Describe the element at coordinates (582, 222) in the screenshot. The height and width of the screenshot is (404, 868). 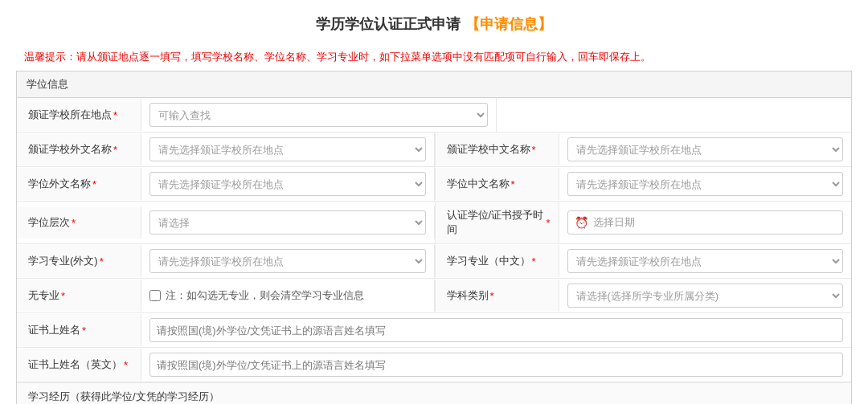
I see `clock-icon: ⏰` at that location.